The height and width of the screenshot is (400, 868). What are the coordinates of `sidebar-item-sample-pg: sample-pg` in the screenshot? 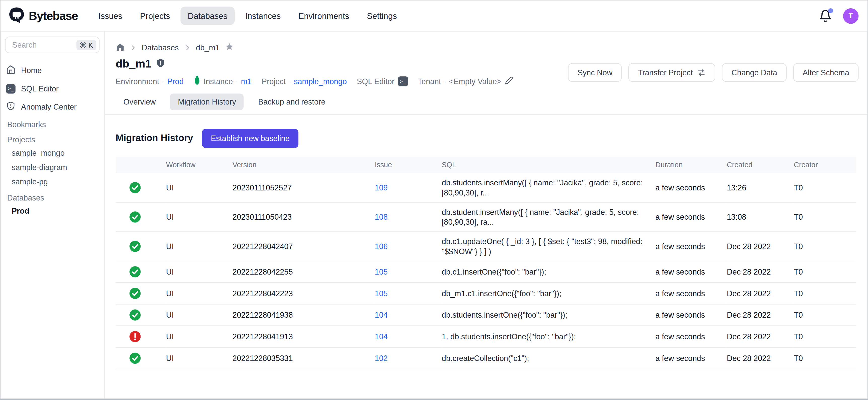 It's located at (52, 181).